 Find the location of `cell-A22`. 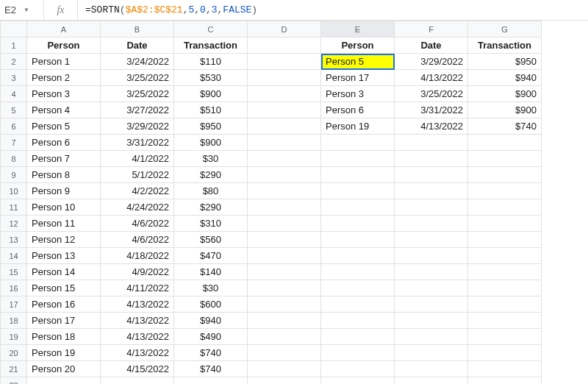

cell-A22 is located at coordinates (64, 381).